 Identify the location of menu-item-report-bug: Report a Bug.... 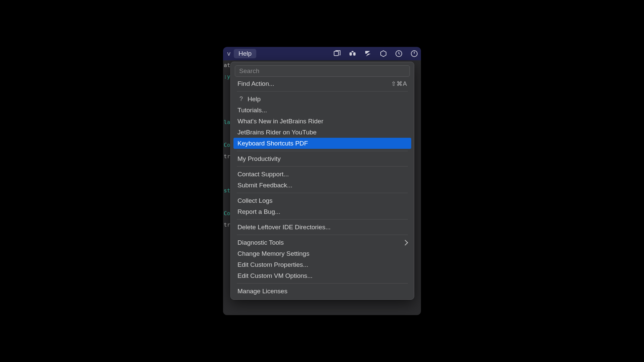
(322, 212).